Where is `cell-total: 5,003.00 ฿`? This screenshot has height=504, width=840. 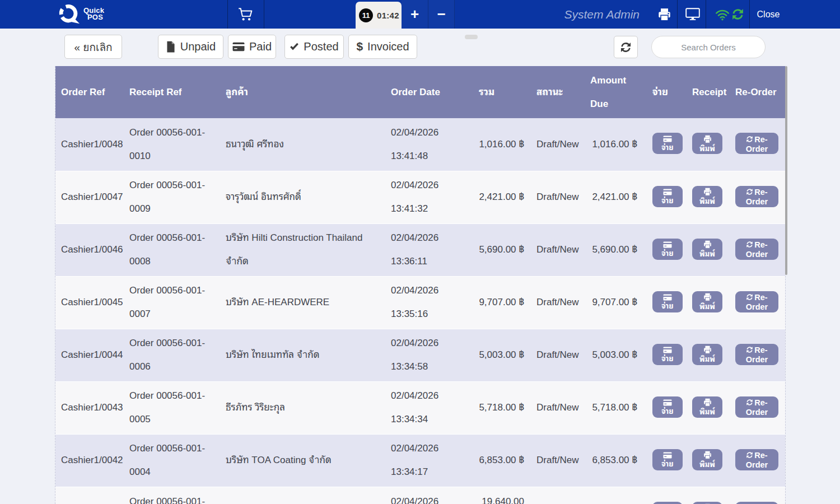
cell-total: 5,003.00 ฿ is located at coordinates (505, 355).